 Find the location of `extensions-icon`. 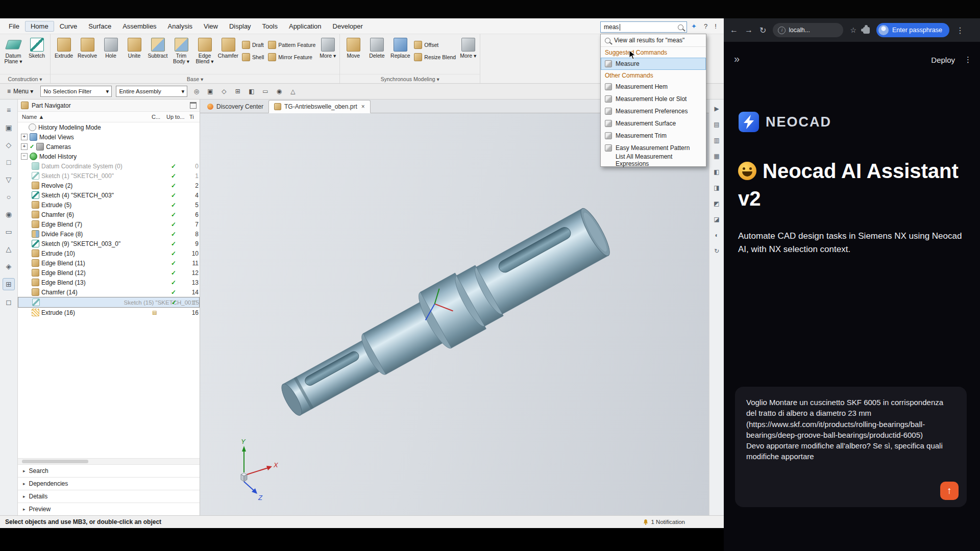

extensions-icon is located at coordinates (867, 31).